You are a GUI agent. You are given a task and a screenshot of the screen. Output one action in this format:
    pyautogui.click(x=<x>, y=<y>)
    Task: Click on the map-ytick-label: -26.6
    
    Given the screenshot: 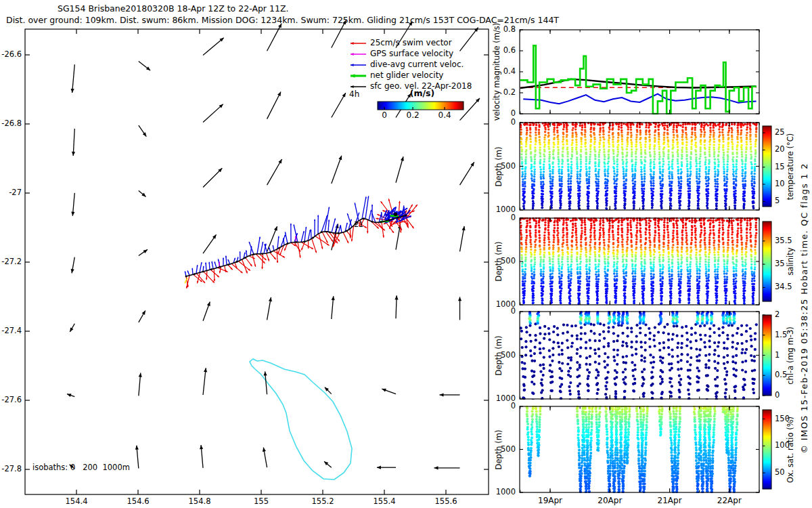 What is the action you would take?
    pyautogui.click(x=11, y=54)
    